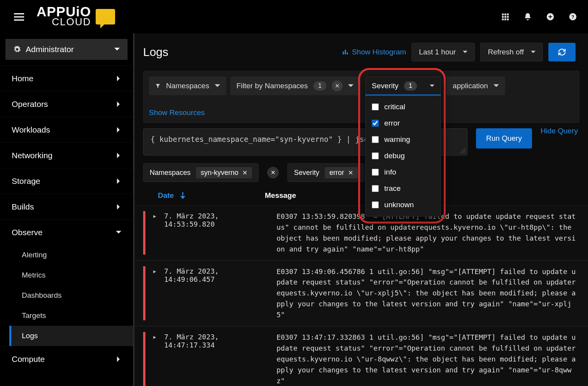 The width and height of the screenshot is (588, 386). What do you see at coordinates (403, 172) in the screenshot?
I see `severity-option-info: info` at bounding box center [403, 172].